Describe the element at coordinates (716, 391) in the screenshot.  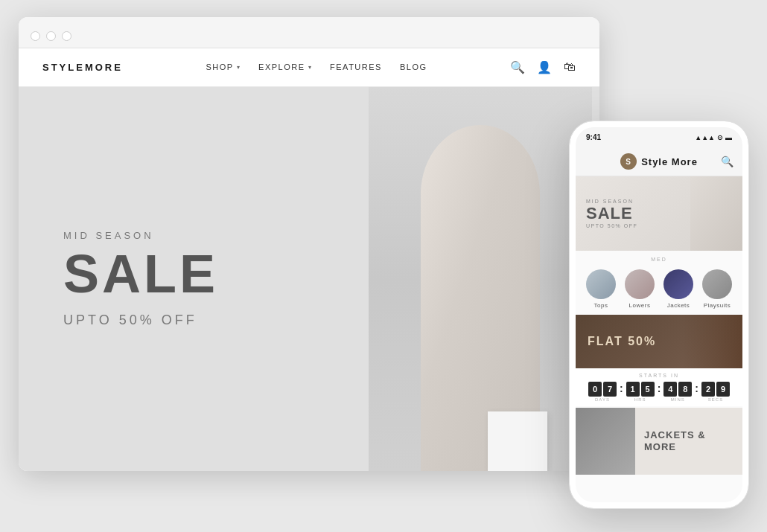
I see `countdown-seconds: 2 9 SECS` at that location.